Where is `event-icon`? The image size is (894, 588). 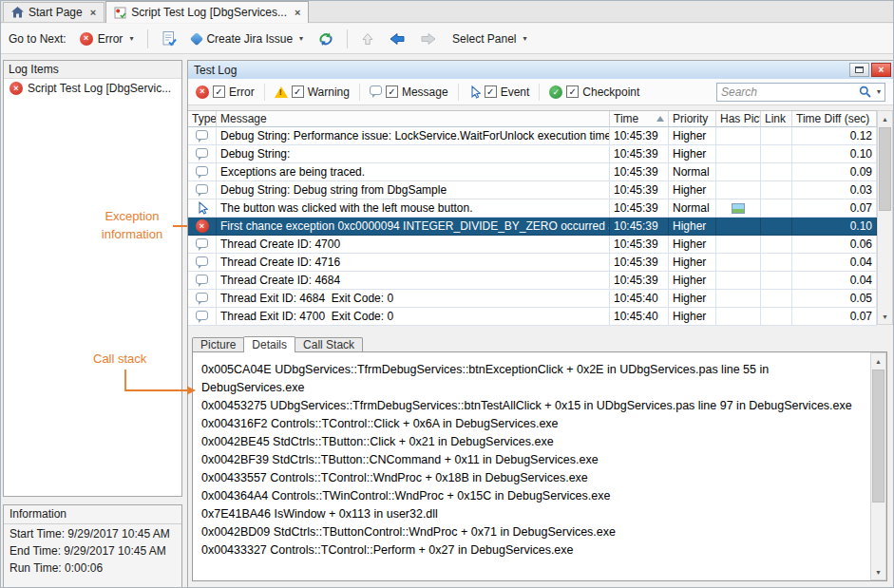
event-icon is located at coordinates (201, 208).